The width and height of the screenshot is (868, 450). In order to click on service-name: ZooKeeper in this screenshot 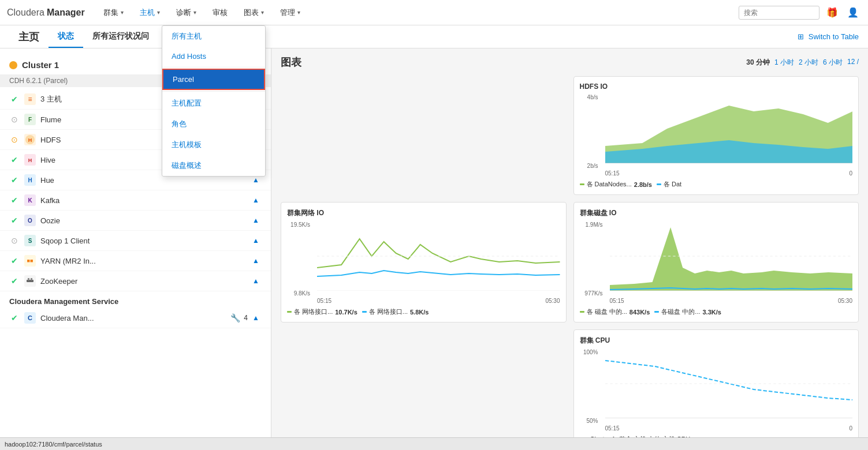, I will do `click(144, 282)`.